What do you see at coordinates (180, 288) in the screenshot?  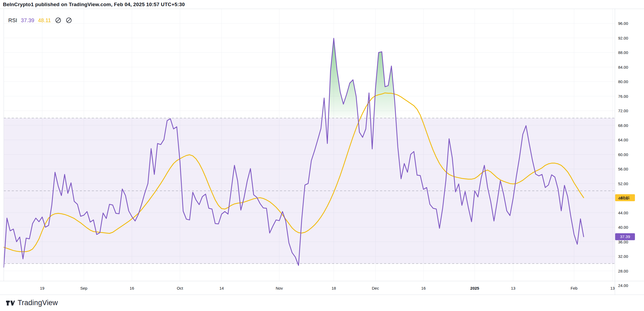 I see `x-tick-label: Oct` at bounding box center [180, 288].